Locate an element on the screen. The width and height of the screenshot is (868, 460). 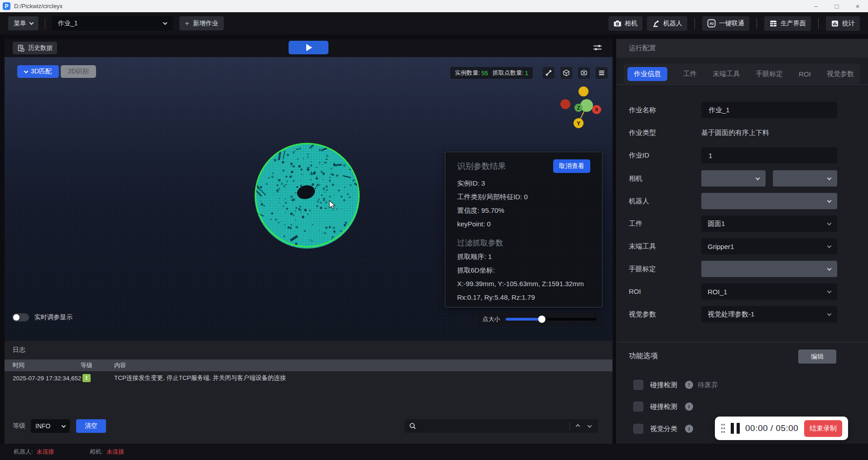
close-button: × is located at coordinates (858, 6).